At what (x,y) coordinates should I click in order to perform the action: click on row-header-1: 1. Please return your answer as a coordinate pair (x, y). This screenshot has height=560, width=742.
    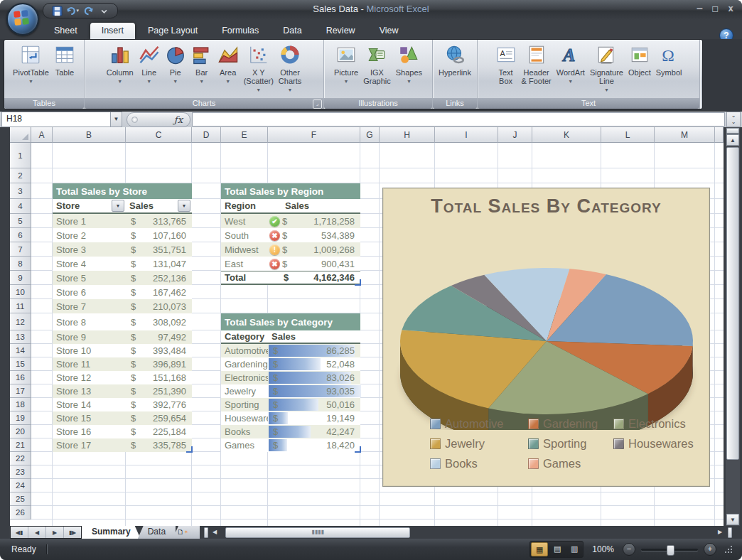
    Looking at the image, I should click on (21, 156).